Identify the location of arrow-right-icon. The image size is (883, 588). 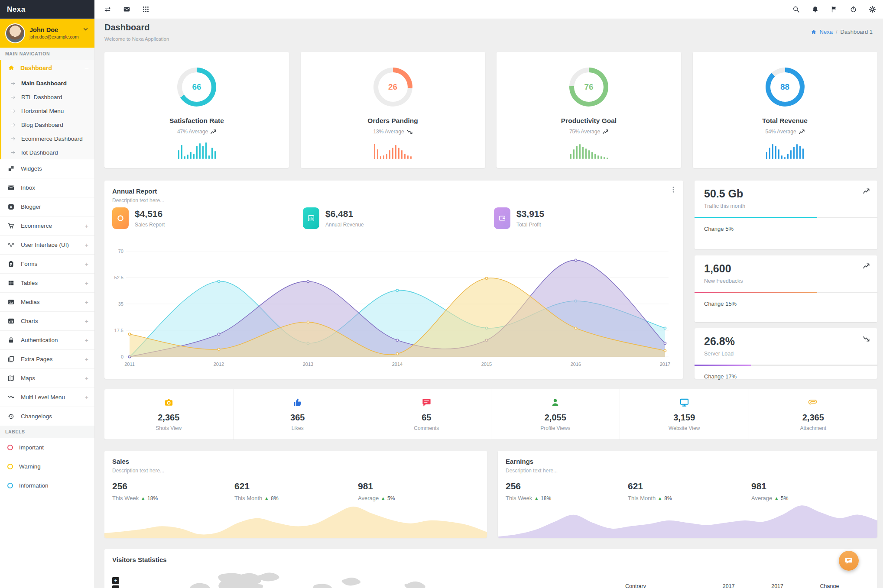
(13, 125).